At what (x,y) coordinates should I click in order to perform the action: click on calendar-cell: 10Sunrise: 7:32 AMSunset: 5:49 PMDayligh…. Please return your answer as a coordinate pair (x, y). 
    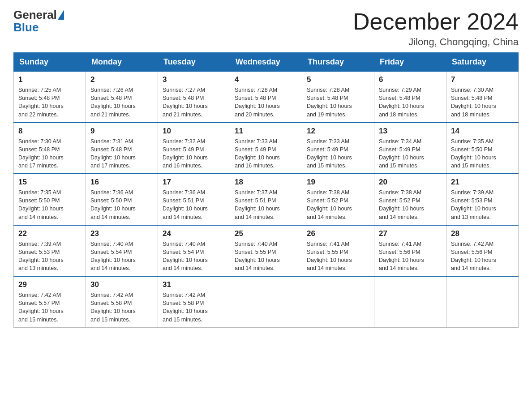
    Looking at the image, I should click on (194, 149).